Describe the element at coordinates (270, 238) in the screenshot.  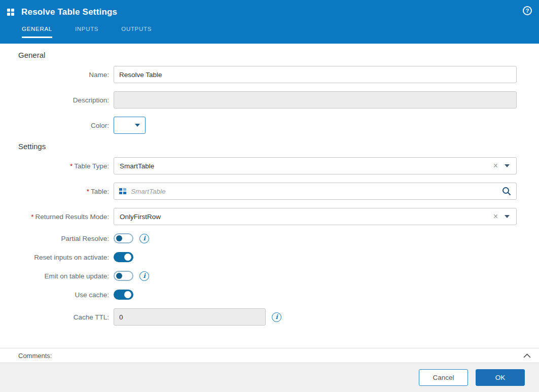
I see `partial-resolve-row: Partial Resolve: i` at that location.